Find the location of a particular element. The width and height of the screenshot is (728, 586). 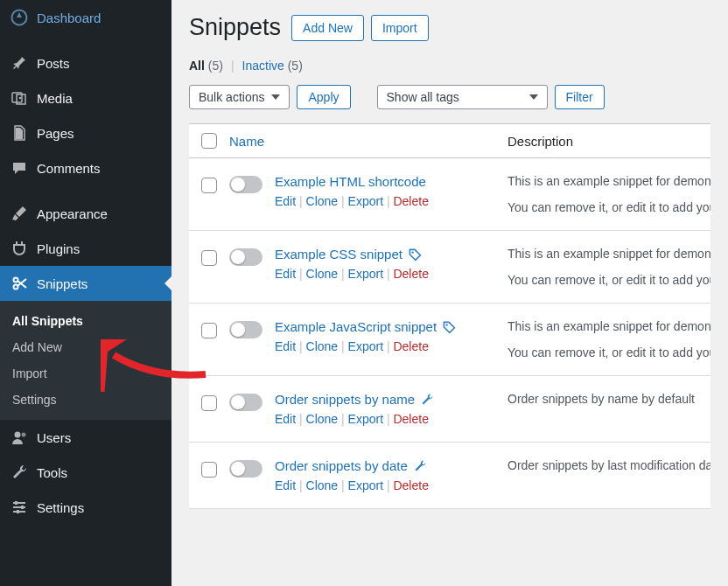

menu-label: Dashboard is located at coordinates (68, 17).